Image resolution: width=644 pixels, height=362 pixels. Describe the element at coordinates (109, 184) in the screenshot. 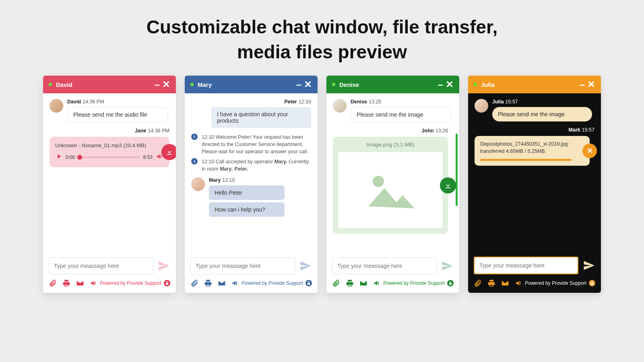

I see `chat-window-david: David – ✕ David14:36 PM Please send me t…` at that location.